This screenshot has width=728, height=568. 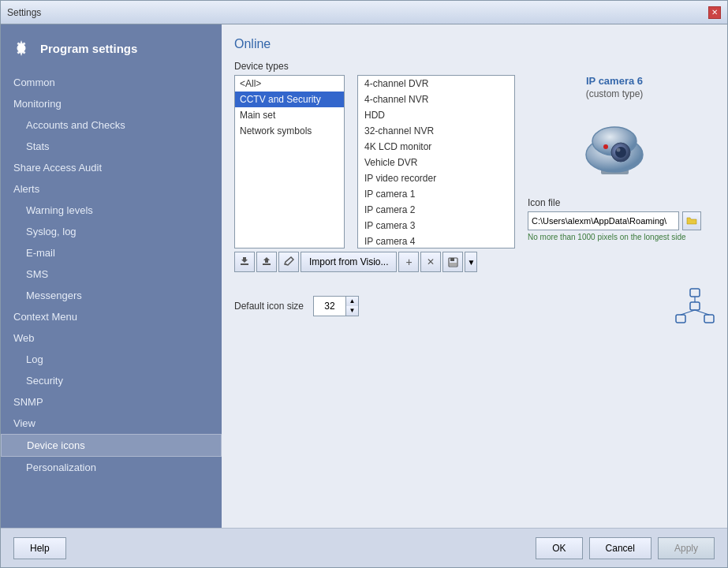 What do you see at coordinates (475, 306) in the screenshot?
I see `bottom-section: Default icon size ▲ ▼` at bounding box center [475, 306].